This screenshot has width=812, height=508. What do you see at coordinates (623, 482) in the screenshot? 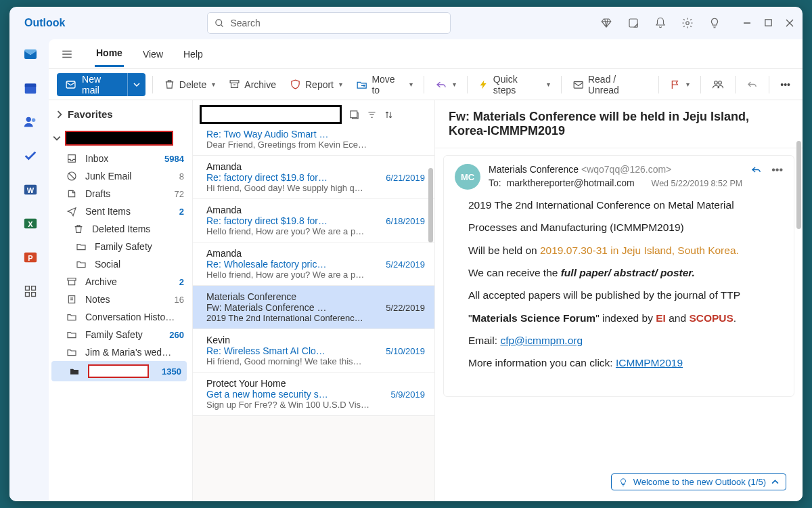
I see `bulb-icon` at bounding box center [623, 482].